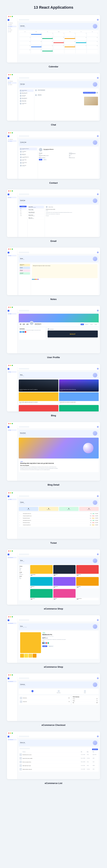  What do you see at coordinates (64, 571) in the screenshot?
I see `product-card: MacBook Air Pro$900` at bounding box center [64, 571].